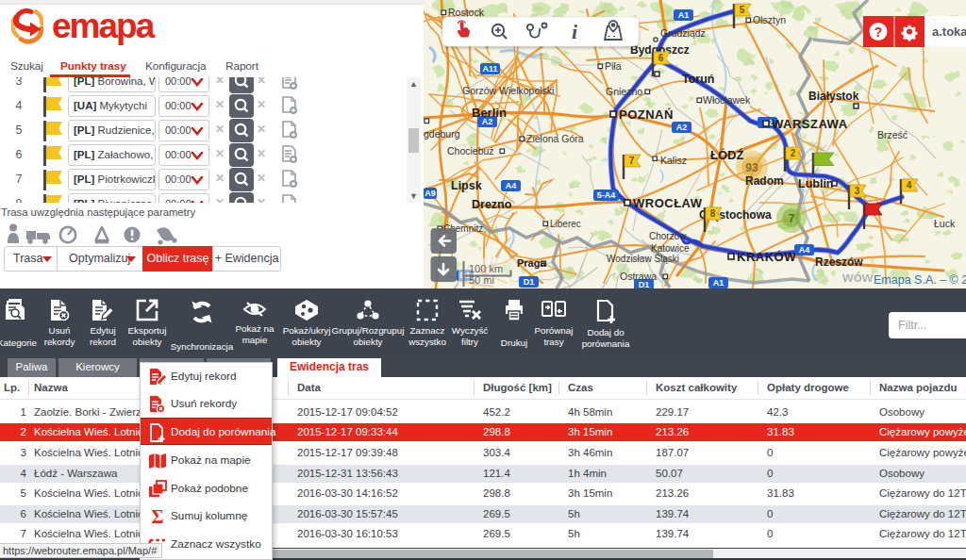 The width and height of the screenshot is (966, 560). Describe the element at coordinates (909, 185) in the screenshot. I see `svg-text: 4` at that location.